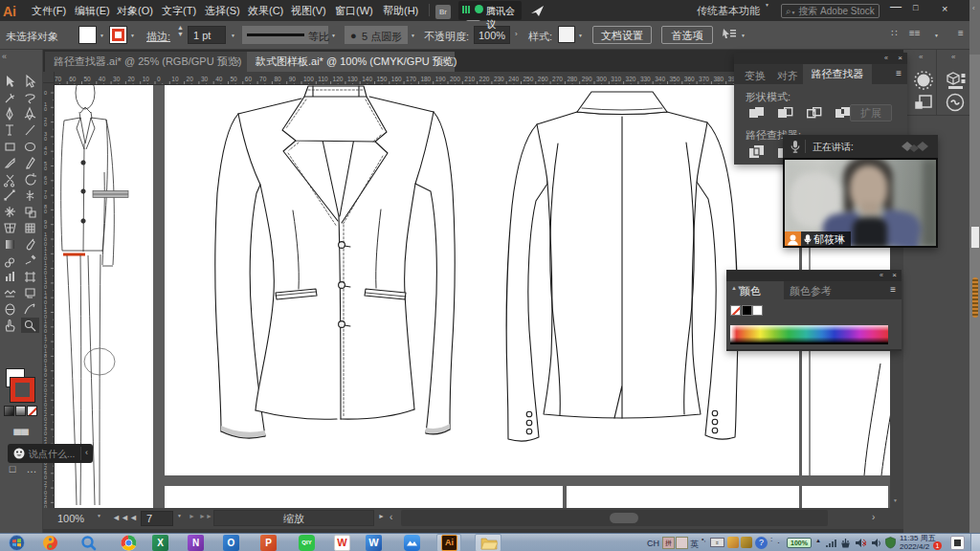  What do you see at coordinates (632, 78) in the screenshot?
I see `svg-text: 320` at bounding box center [632, 78].